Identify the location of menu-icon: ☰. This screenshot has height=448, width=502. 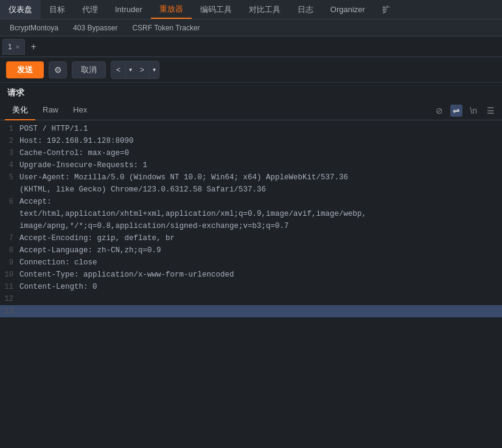
(490, 111).